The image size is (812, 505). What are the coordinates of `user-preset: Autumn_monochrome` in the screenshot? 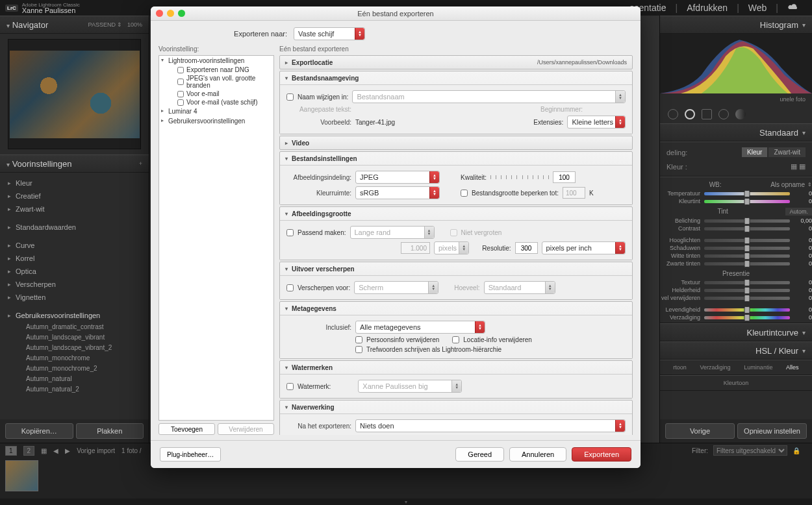 It's located at (74, 358).